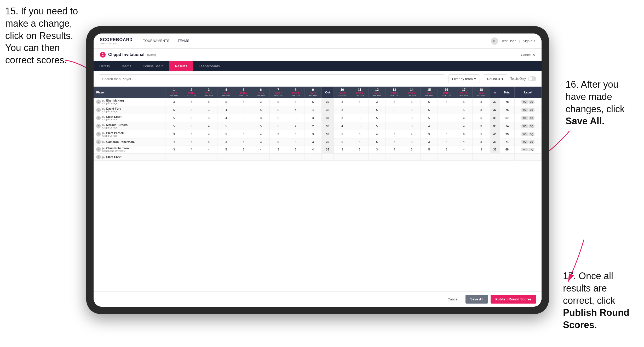 The image size is (644, 347). Describe the element at coordinates (394, 135) in the screenshot. I see `score-hole-13: 3` at that location.